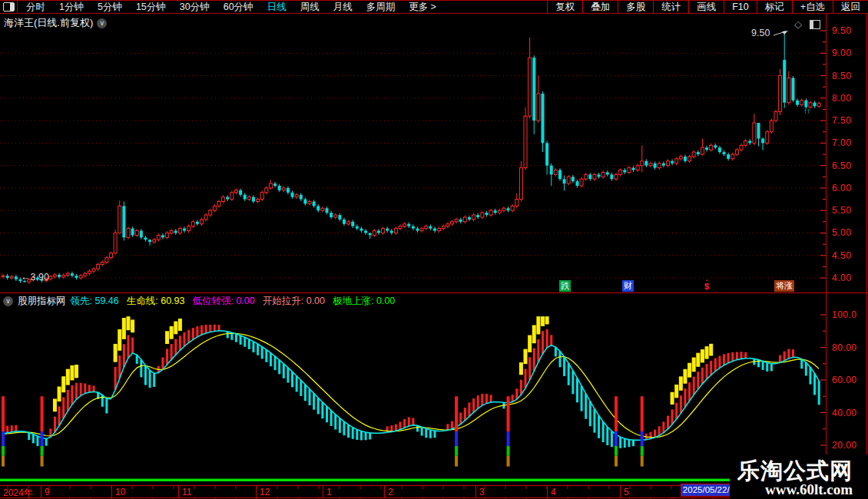  Describe the element at coordinates (842, 31) in the screenshot. I see `price-axis-label-9.50: 9.50` at that location.